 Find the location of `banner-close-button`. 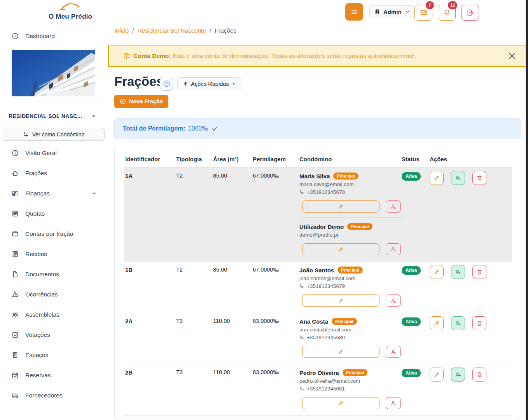

banner-close-button is located at coordinates (512, 56).